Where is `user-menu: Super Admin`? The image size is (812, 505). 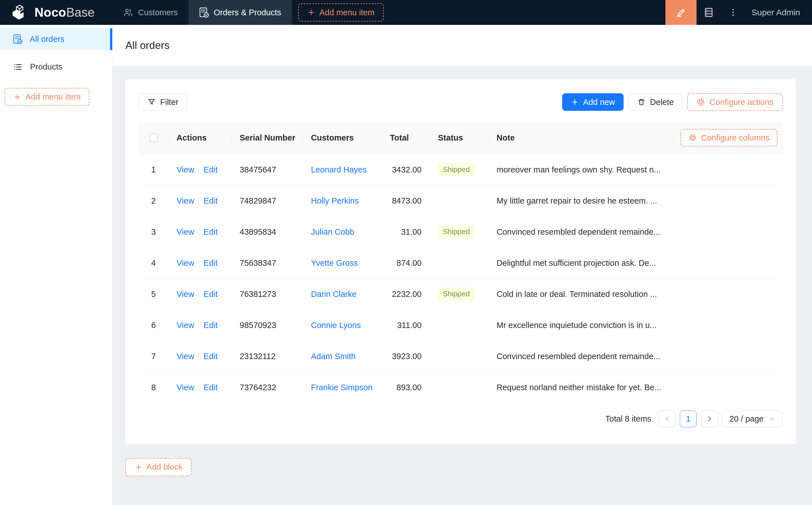 user-menu: Super Admin is located at coordinates (779, 12).